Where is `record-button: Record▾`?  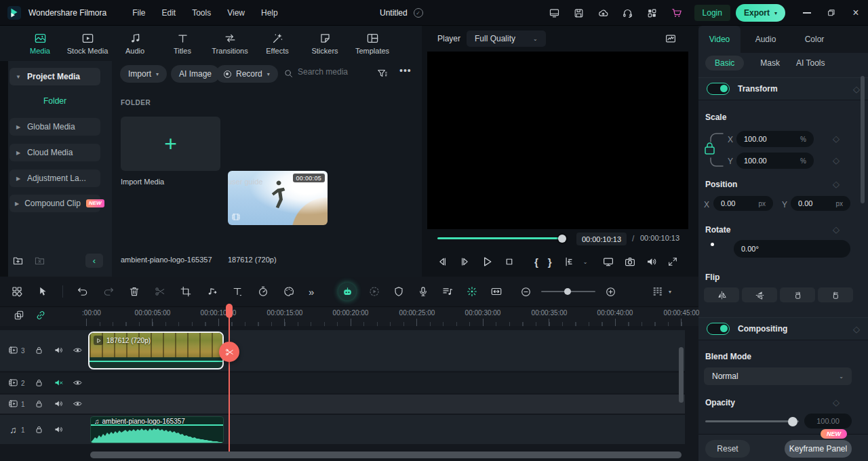
record-button: Record▾ is located at coordinates (247, 74).